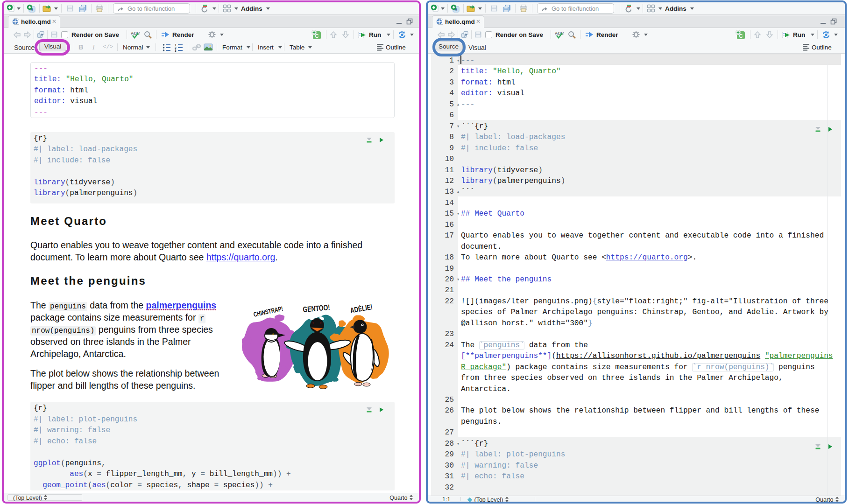 Image resolution: width=849 pixels, height=504 pixels. What do you see at coordinates (176, 50) in the screenshot?
I see `svg-text: 3` at bounding box center [176, 50].